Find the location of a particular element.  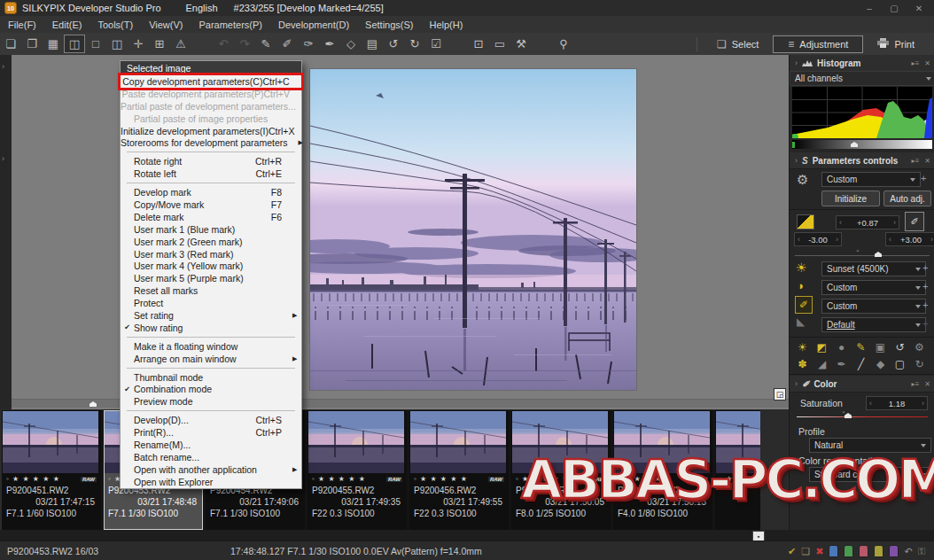

line-tool-icon: ╱ is located at coordinates (861, 363).